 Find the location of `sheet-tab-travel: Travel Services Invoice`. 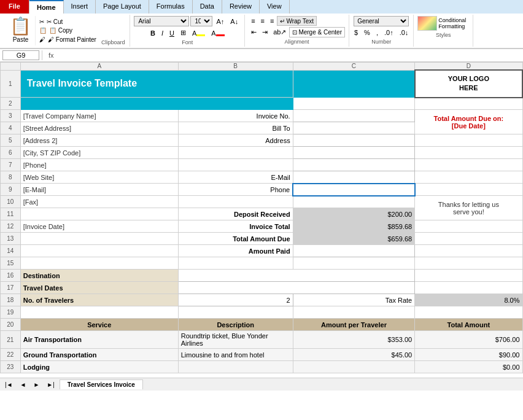

sheet-tab-travel: Travel Services Invoice is located at coordinates (101, 384).